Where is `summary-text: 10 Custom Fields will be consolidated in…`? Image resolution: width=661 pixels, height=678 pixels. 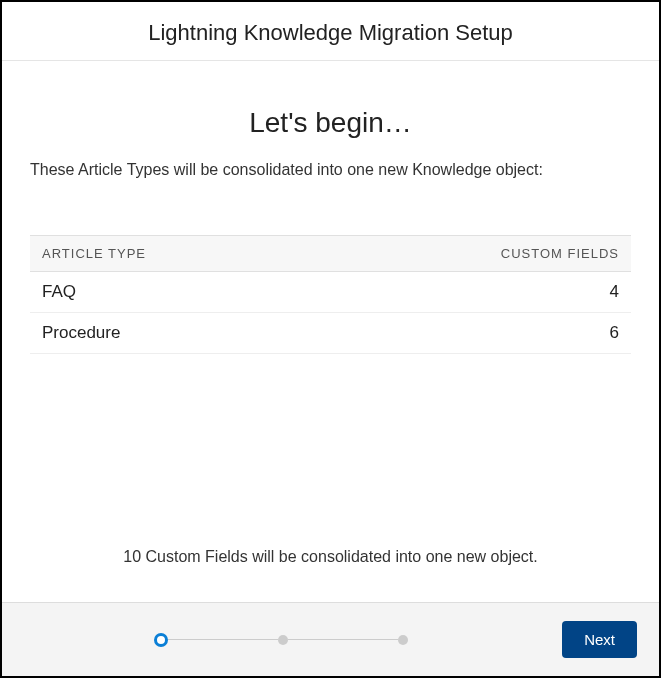
summary-text: 10 Custom Fields will be consolidated in… is located at coordinates (330, 557).